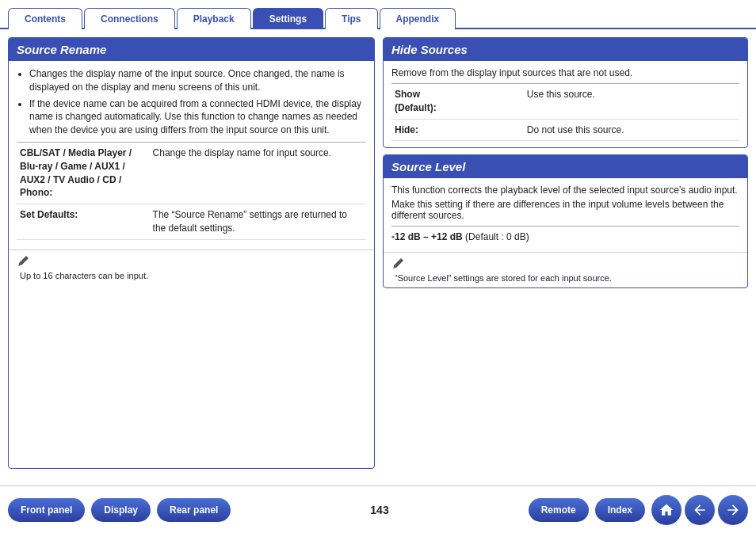 This screenshot has height=533, width=756. I want to click on index-button: Index, so click(620, 510).